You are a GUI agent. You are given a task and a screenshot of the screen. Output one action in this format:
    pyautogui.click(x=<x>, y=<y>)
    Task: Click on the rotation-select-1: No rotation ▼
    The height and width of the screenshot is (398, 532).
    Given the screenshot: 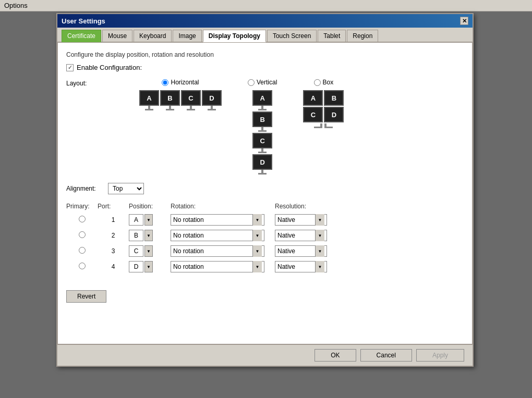 What is the action you would take?
    pyautogui.click(x=217, y=220)
    